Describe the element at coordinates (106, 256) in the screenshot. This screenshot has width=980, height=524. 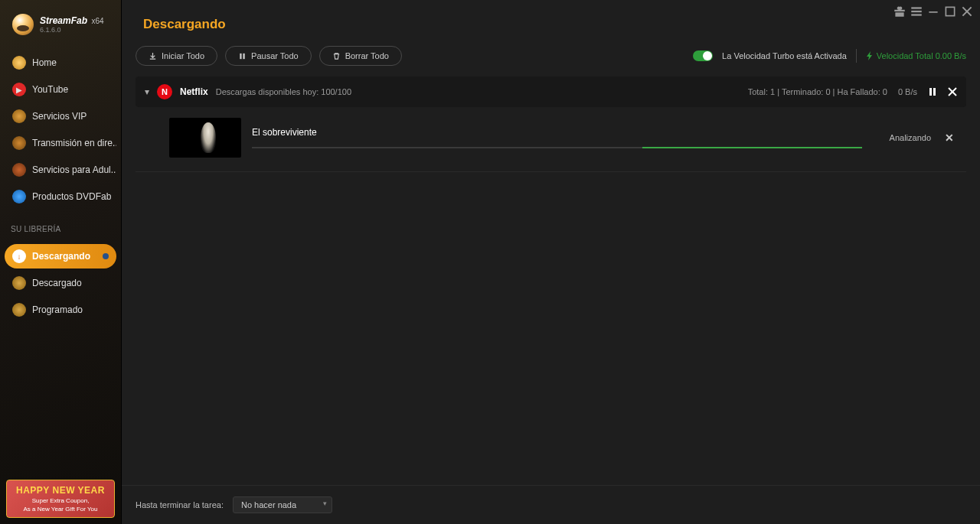
I see `activity-dot-icon` at that location.